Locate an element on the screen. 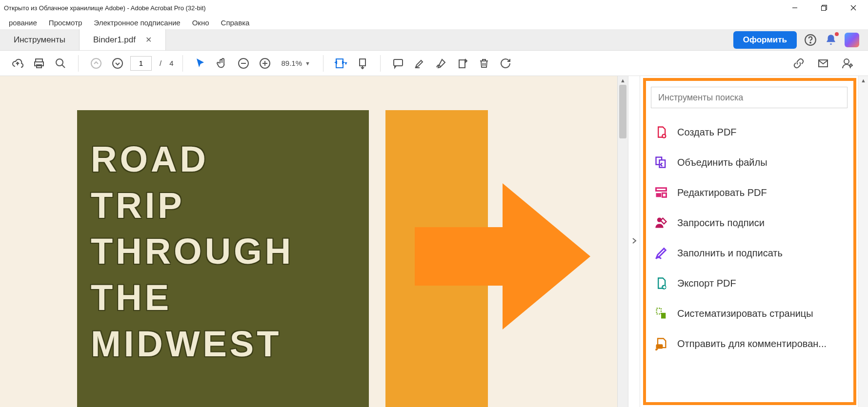  tabs-left: Инструменты Binder1.pdf ✕ is located at coordinates (83, 40).